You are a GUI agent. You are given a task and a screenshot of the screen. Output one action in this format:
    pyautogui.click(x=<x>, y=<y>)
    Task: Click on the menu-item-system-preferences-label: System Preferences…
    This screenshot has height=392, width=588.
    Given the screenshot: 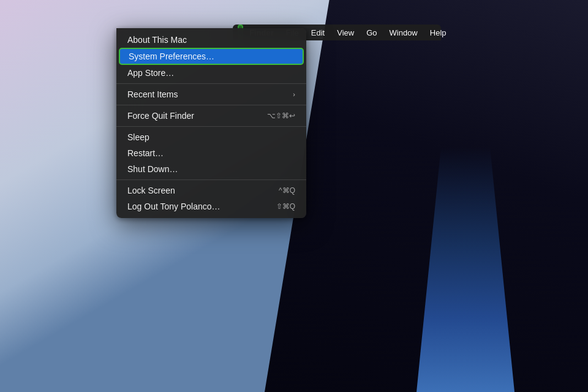 What is the action you would take?
    pyautogui.click(x=211, y=56)
    